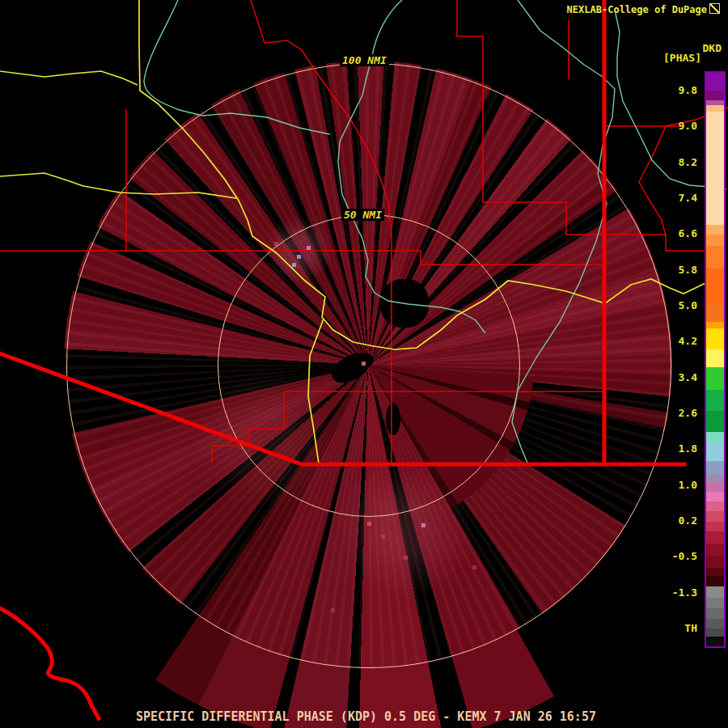 Image resolution: width=728 pixels, height=728 pixels. What do you see at coordinates (715, 8) in the screenshot?
I see `cod-logo-icon` at bounding box center [715, 8].